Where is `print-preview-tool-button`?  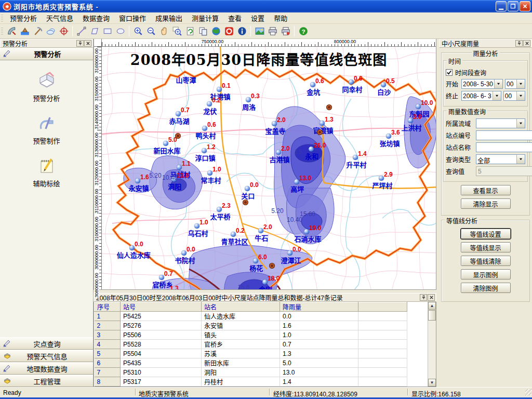 print-preview-tool-button is located at coordinates (286, 31).